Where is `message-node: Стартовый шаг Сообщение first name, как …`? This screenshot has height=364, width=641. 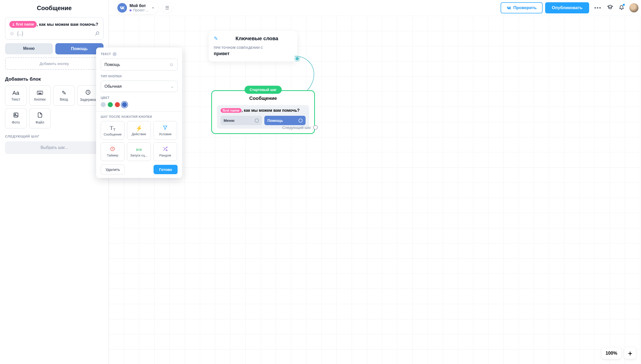 message-node: Стартовый шаг Сообщение first name, как … is located at coordinates (263, 112).